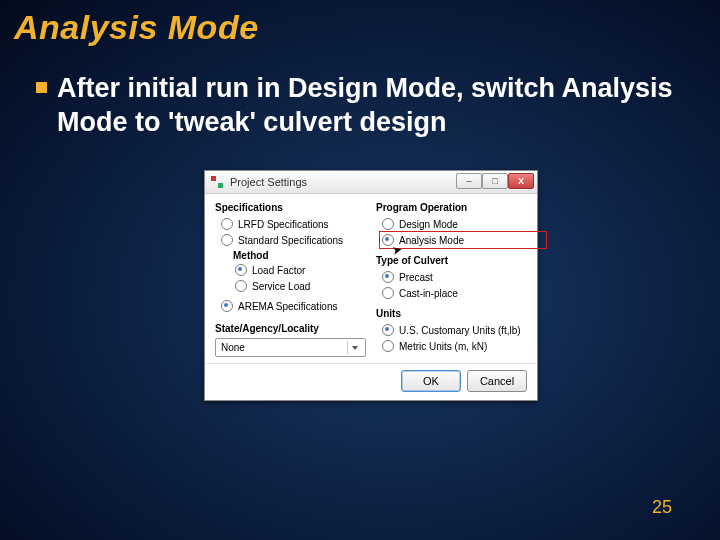  Describe the element at coordinates (443, 346) in the screenshot. I see `radio-label: Metric Units (m, kN)` at that location.